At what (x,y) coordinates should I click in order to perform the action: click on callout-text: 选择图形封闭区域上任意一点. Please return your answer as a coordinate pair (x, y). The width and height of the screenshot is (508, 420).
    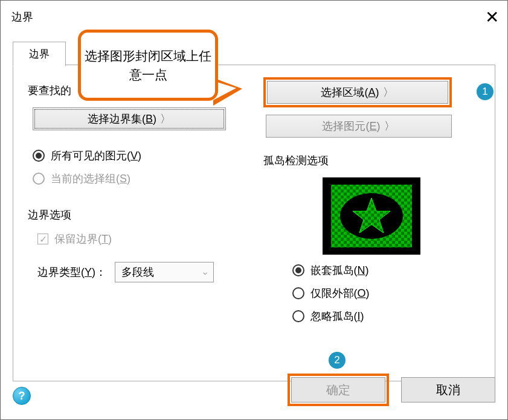
    Looking at the image, I should click on (148, 65).